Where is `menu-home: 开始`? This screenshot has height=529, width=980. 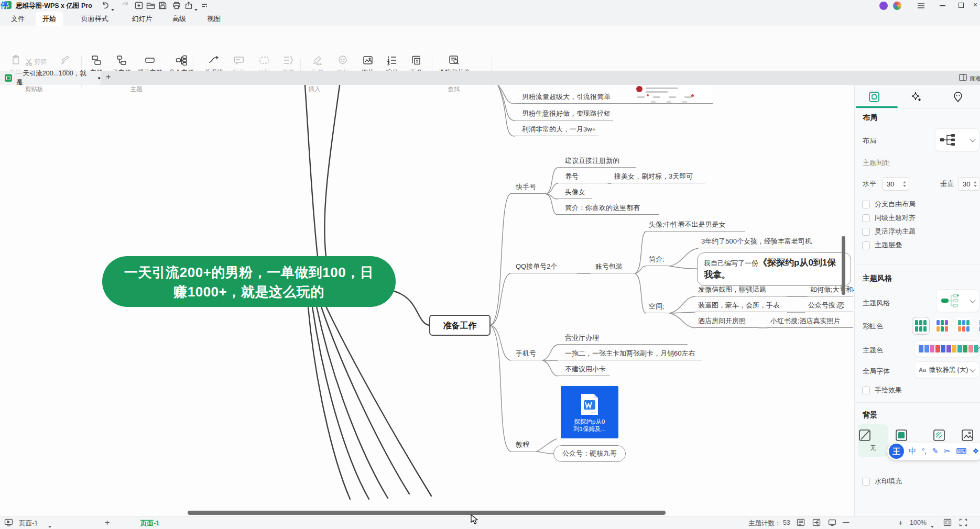
menu-home: 开始 is located at coordinates (49, 19).